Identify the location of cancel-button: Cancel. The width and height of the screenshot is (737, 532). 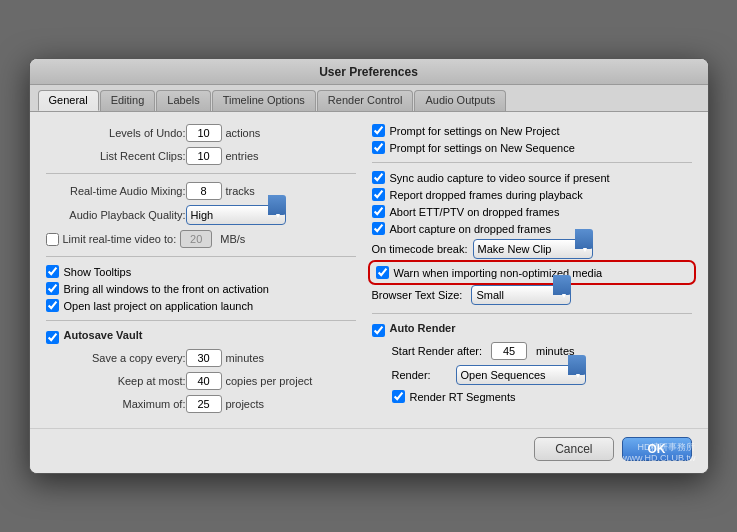
(574, 449).